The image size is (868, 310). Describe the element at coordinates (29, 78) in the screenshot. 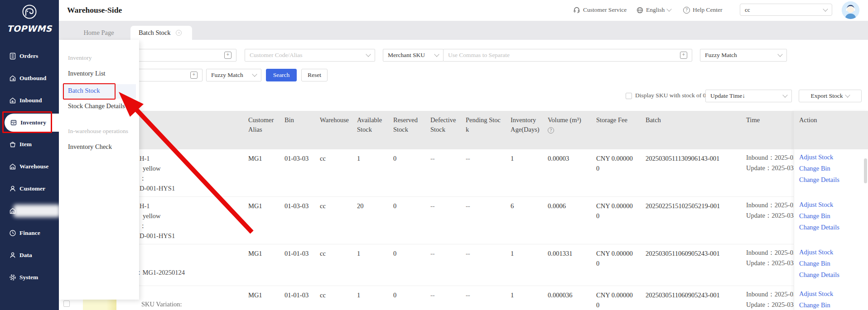

I see `sidebar-item-outbound: Outbound` at that location.